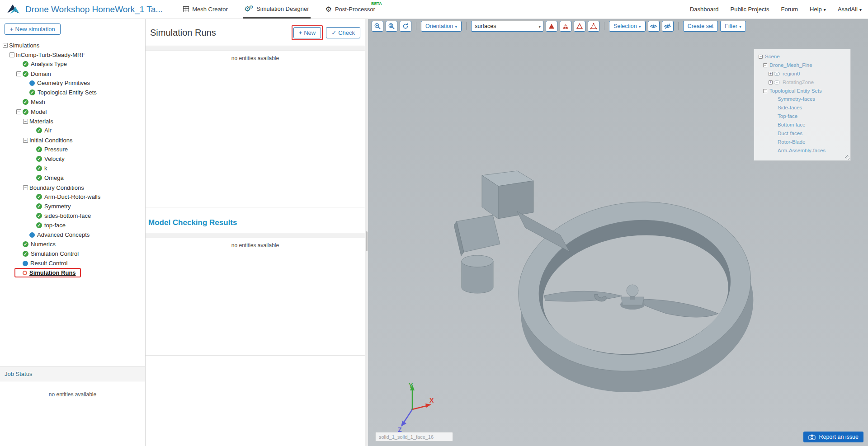 The width and height of the screenshot is (868, 446). I want to click on tree-item: Result Control, so click(72, 263).